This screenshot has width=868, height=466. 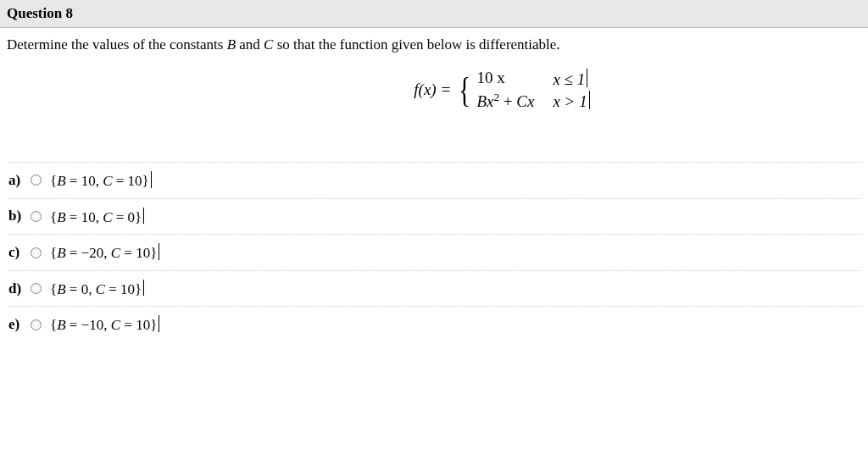 What do you see at coordinates (434, 45) in the screenshot?
I see `question-prompt: Determine the values of the constants B …` at bounding box center [434, 45].